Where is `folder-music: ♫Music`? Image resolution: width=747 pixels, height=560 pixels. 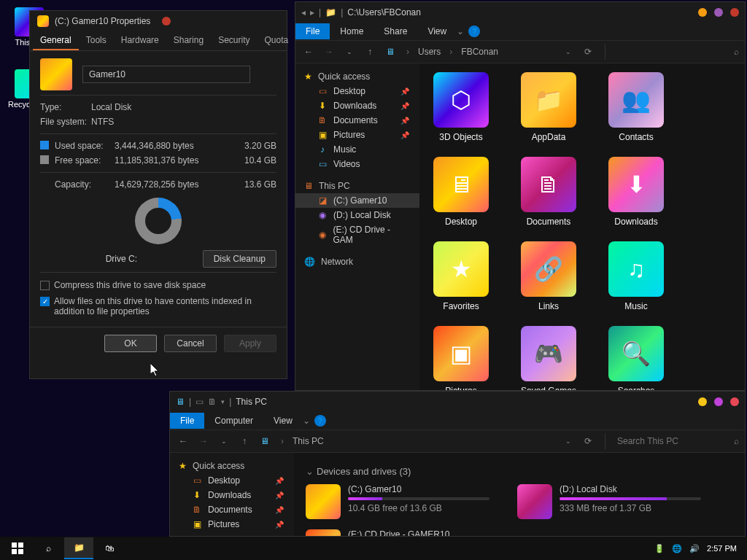 folder-music: ♫Music is located at coordinates (636, 276).